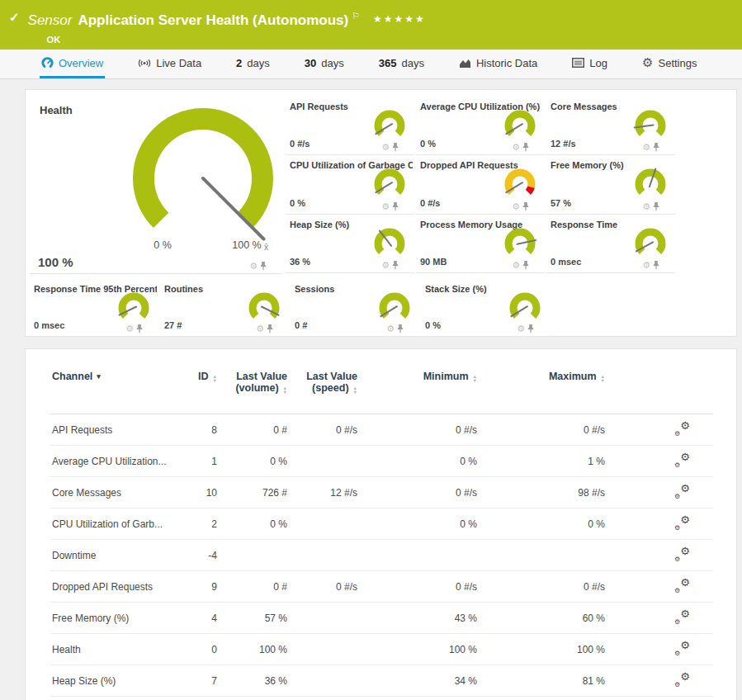 This screenshot has height=700, width=742. Describe the element at coordinates (678, 63) in the screenshot. I see `tab-label: Settings` at that location.